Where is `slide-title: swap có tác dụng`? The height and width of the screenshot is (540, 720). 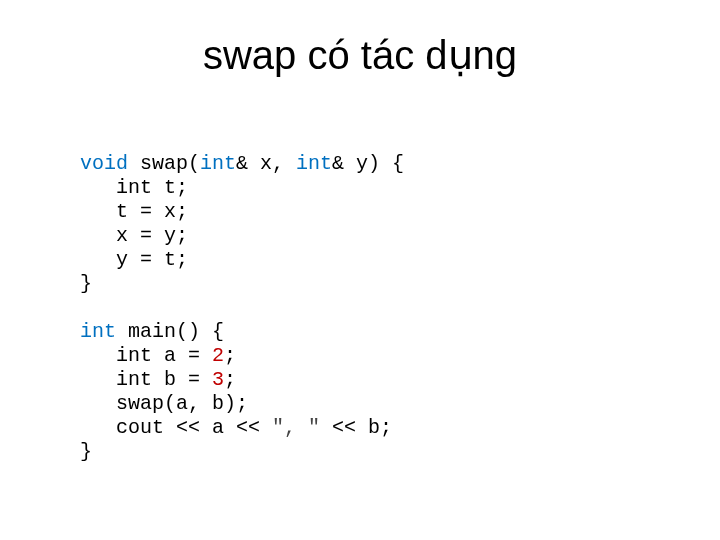 slide-title: swap có tác dụng is located at coordinates (360, 55).